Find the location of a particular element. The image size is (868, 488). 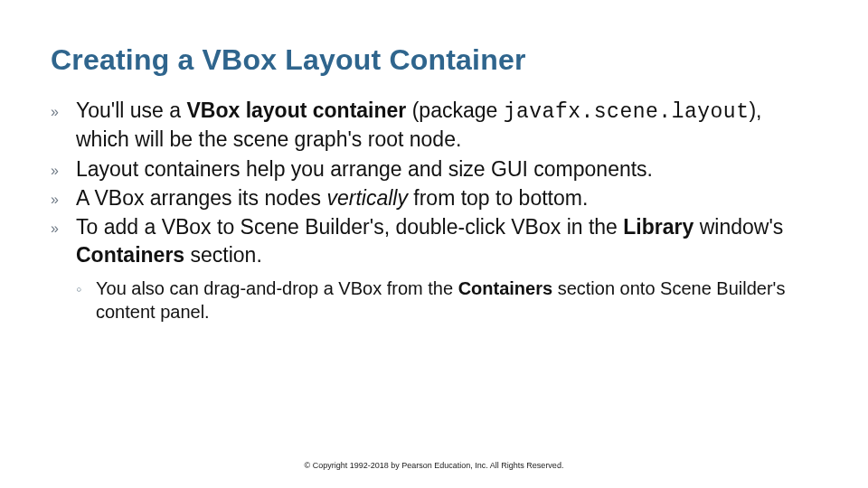

bullet-item: » You'll use a VBox layout container (pa… is located at coordinates (434, 125).